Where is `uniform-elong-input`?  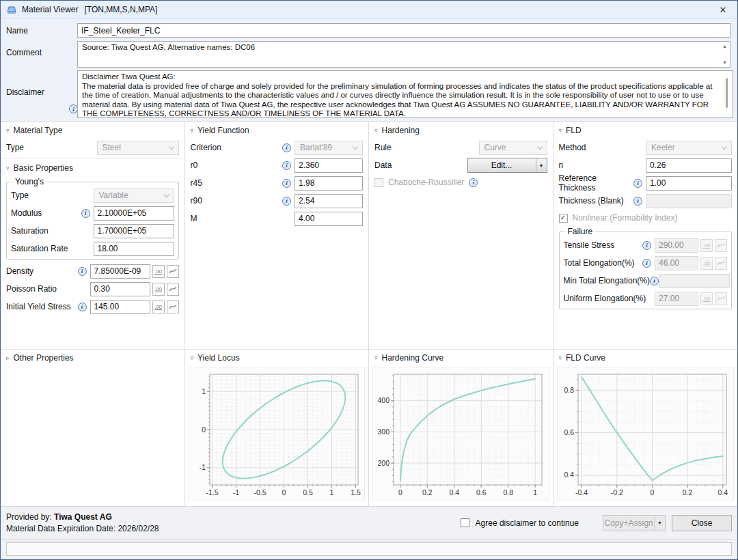 uniform-elong-input is located at coordinates (676, 299).